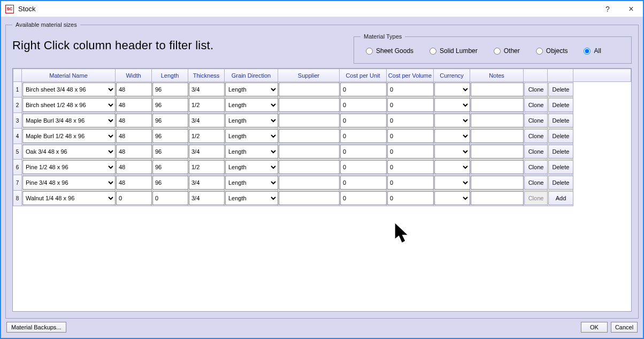  What do you see at coordinates (433, 51) in the screenshot?
I see `material-type-radio-solid` at bounding box center [433, 51].